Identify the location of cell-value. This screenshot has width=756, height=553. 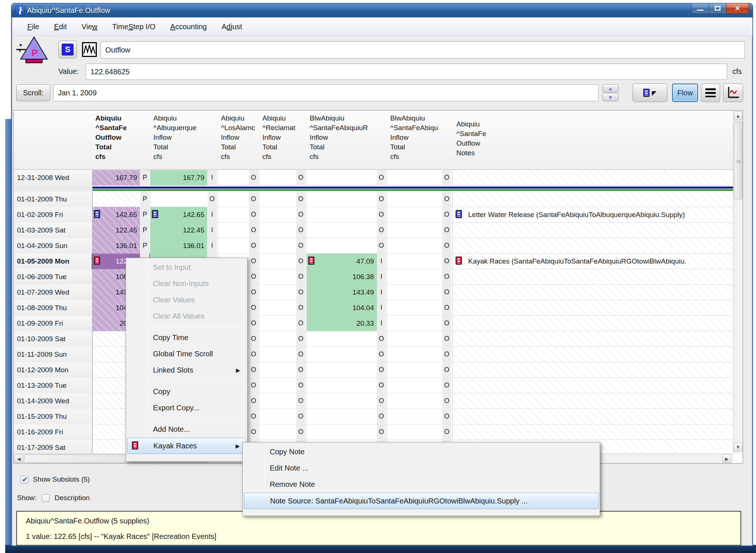
(116, 199).